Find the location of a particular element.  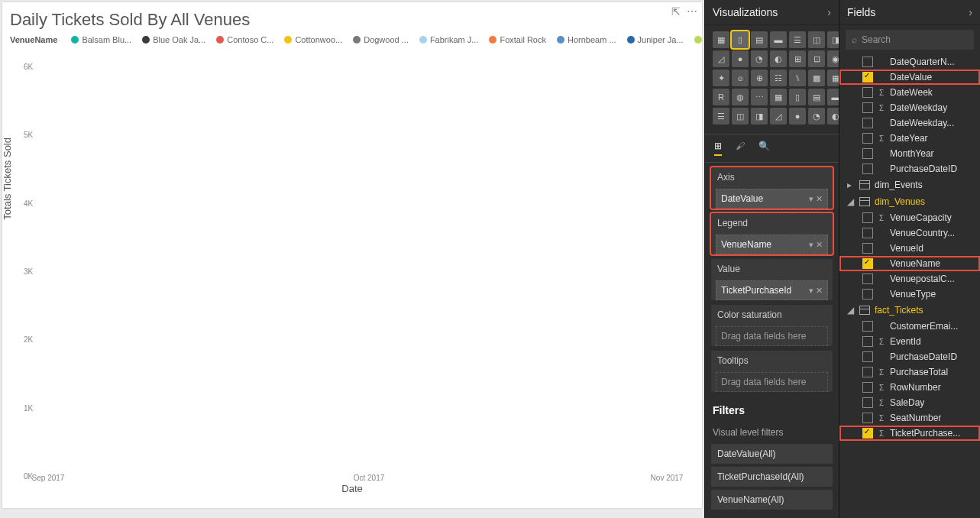

table-item: ▸dim_Events is located at coordinates (910, 185).